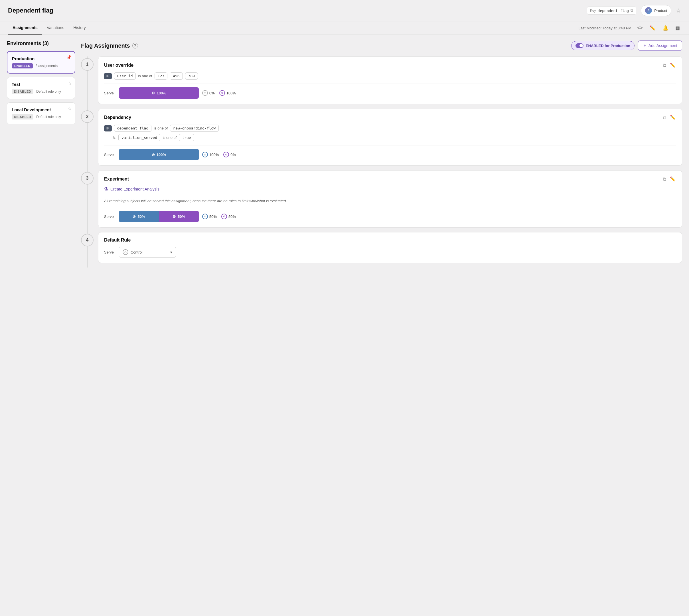 The width and height of the screenshot is (689, 616). I want to click on value-tag-1b: 456, so click(176, 76).